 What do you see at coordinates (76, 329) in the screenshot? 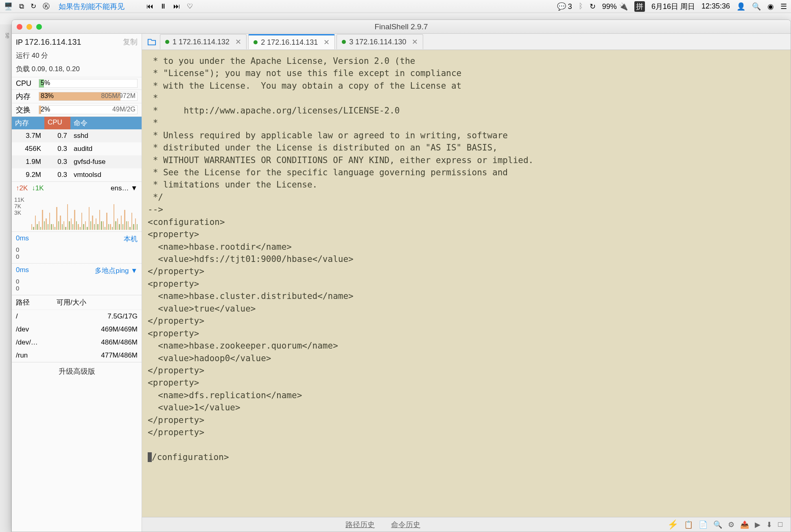
I see `table-row: /dev469M/469M` at bounding box center [76, 329].